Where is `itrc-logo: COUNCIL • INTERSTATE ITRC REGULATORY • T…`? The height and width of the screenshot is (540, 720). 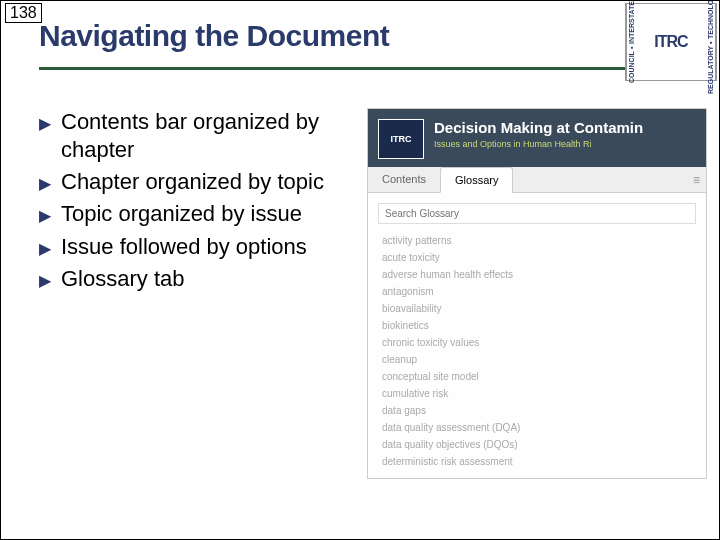
itrc-logo: COUNCIL • INTERSTATE ITRC REGULATORY • T… is located at coordinates (671, 42).